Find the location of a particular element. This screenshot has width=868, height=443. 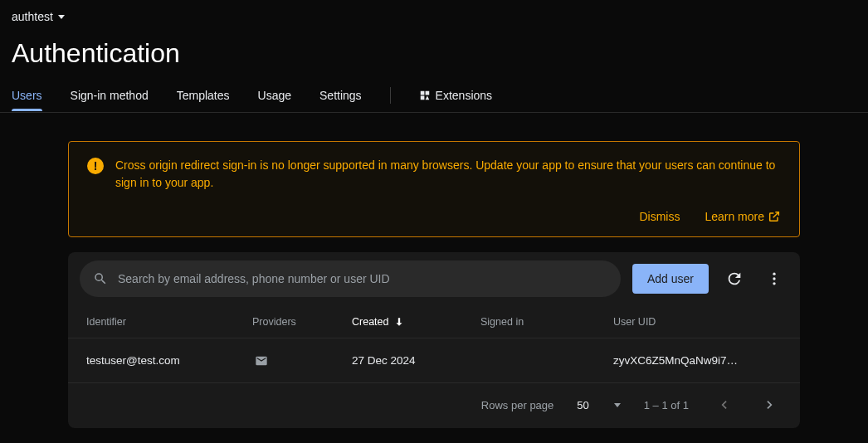

pagination-range: 1 – 1 of 1 is located at coordinates (666, 405).